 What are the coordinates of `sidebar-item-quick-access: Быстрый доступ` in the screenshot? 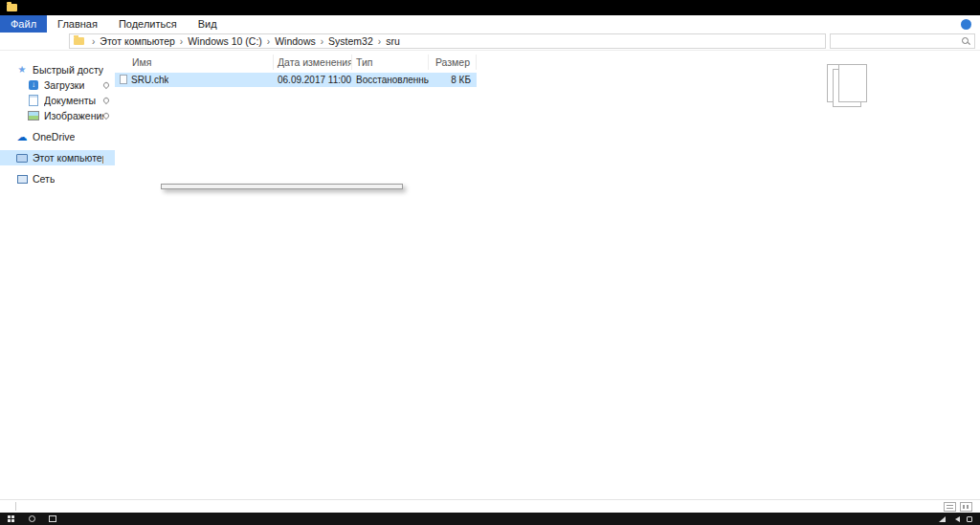 It's located at (57, 70).